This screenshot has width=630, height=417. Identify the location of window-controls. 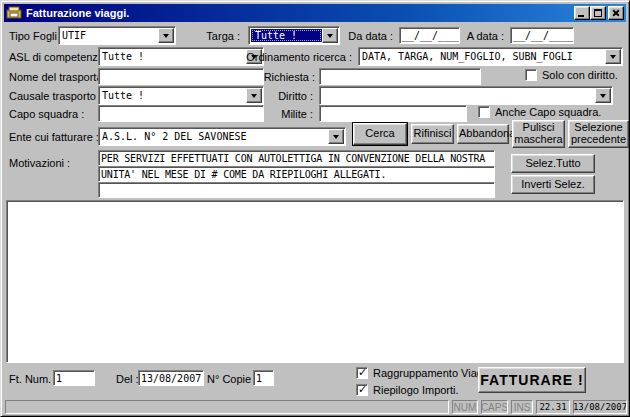
(599, 13).